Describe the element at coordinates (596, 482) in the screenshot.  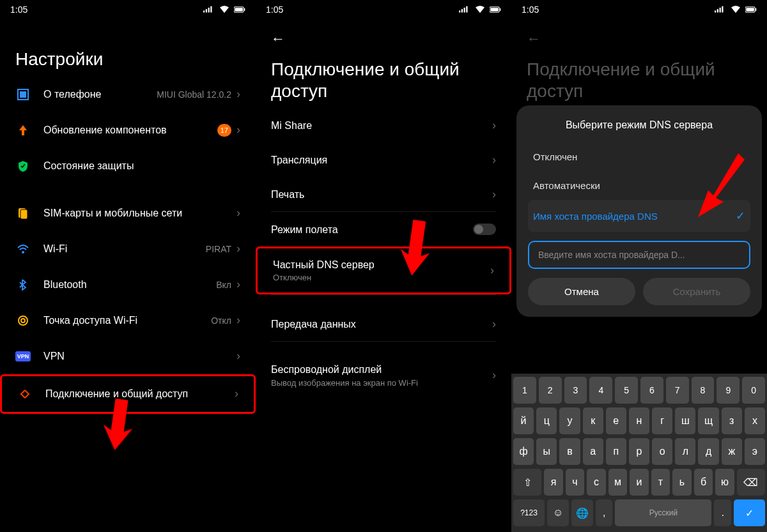
I see `key-с: с` at that location.